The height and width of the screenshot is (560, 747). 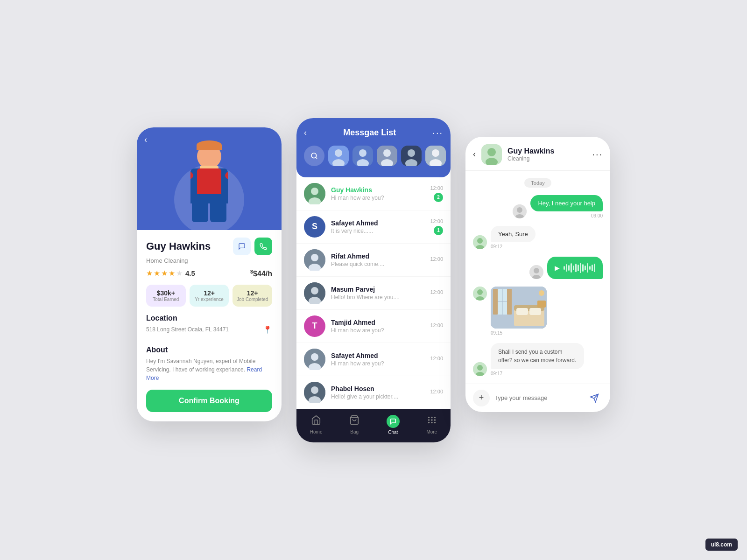 I want to click on figure-leg-left, so click(x=200, y=213).